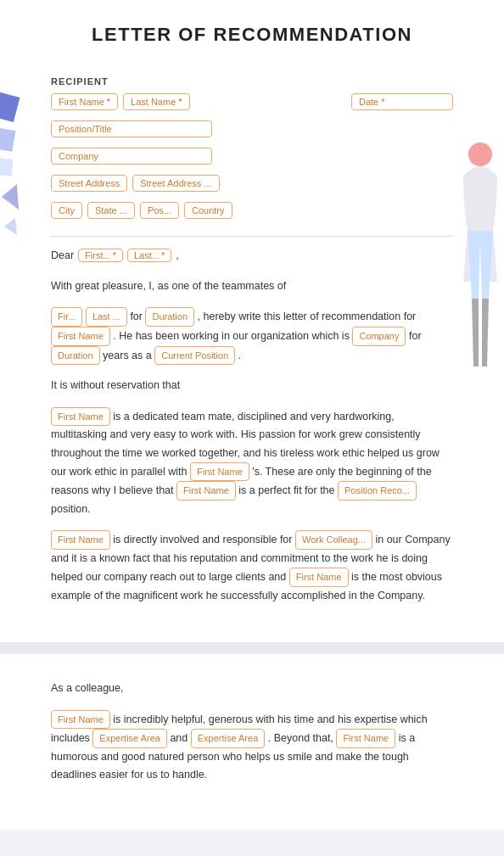 Image resolution: width=504 pixels, height=856 pixels. Describe the element at coordinates (228, 738) in the screenshot. I see `p4-expertise2-field: Expertise Area` at that location.